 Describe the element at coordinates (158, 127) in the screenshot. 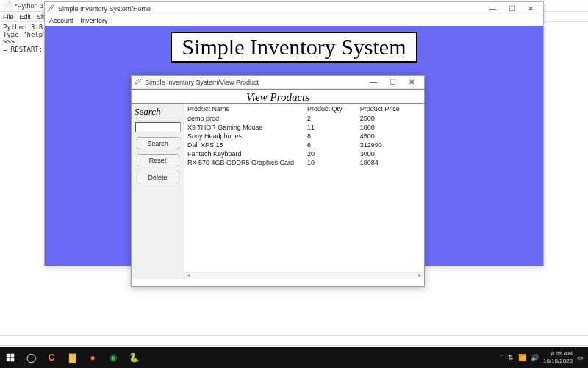

I see `search-input` at that location.